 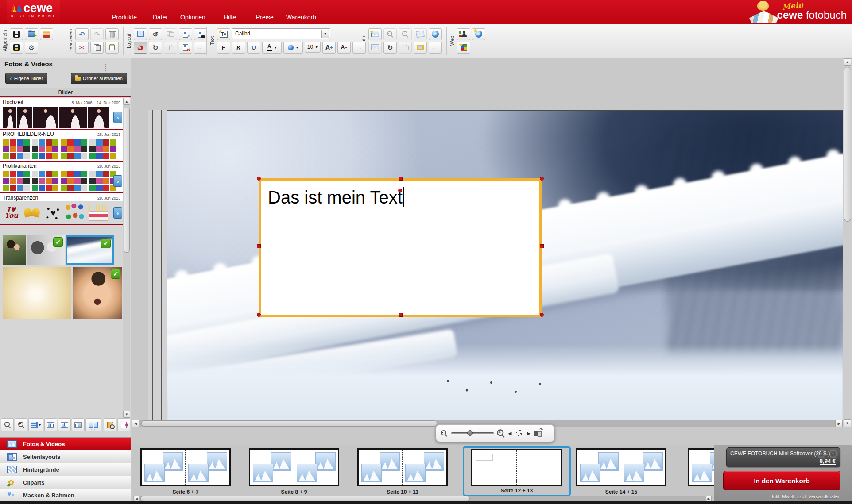 What do you see at coordinates (140, 48) in the screenshot?
I see `snap-magnet-button` at bounding box center [140, 48].